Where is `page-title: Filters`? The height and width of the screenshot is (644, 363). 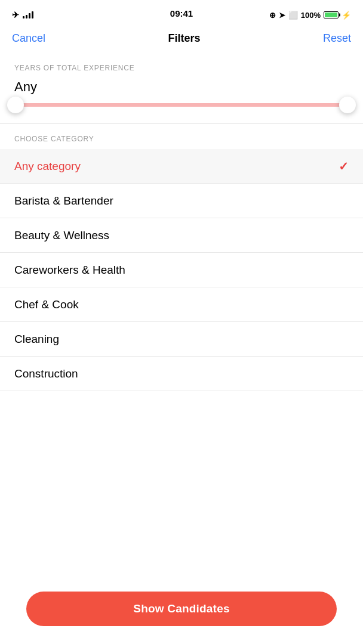 page-title: Filters is located at coordinates (184, 38).